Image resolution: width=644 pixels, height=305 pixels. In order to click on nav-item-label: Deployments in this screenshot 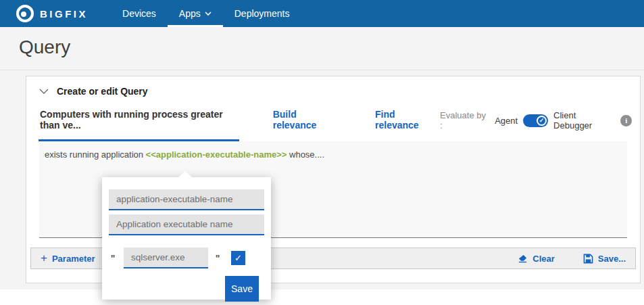, I will do `click(262, 14)`.